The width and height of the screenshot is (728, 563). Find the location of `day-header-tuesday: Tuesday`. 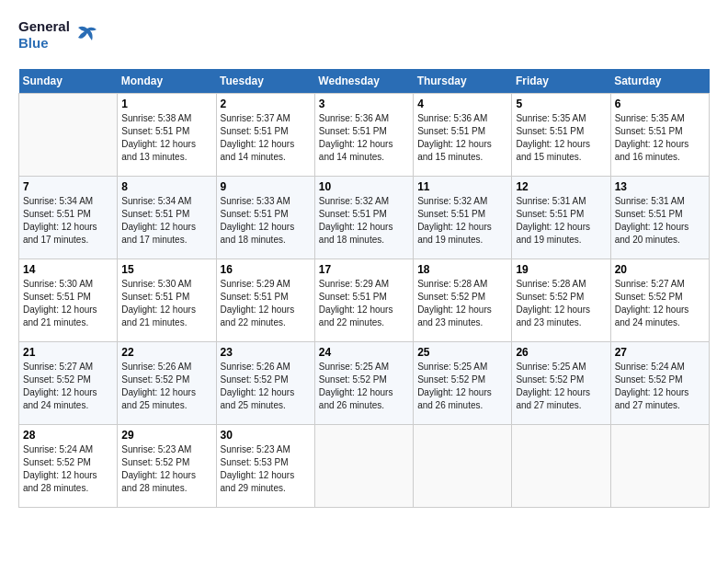

day-header-tuesday: Tuesday is located at coordinates (265, 81).